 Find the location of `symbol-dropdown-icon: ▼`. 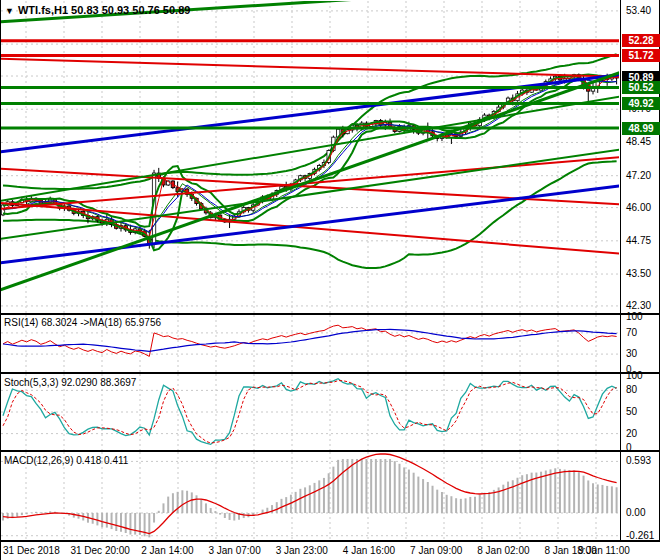

symbol-dropdown-icon: ▼ is located at coordinates (10, 11).